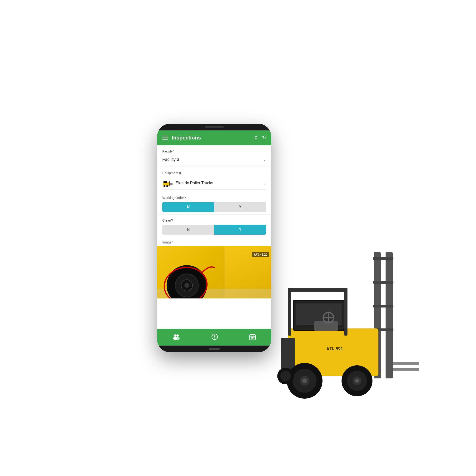 The width and height of the screenshot is (476, 476). What do you see at coordinates (214, 337) in the screenshot?
I see `bottom-nav` at bounding box center [214, 337].